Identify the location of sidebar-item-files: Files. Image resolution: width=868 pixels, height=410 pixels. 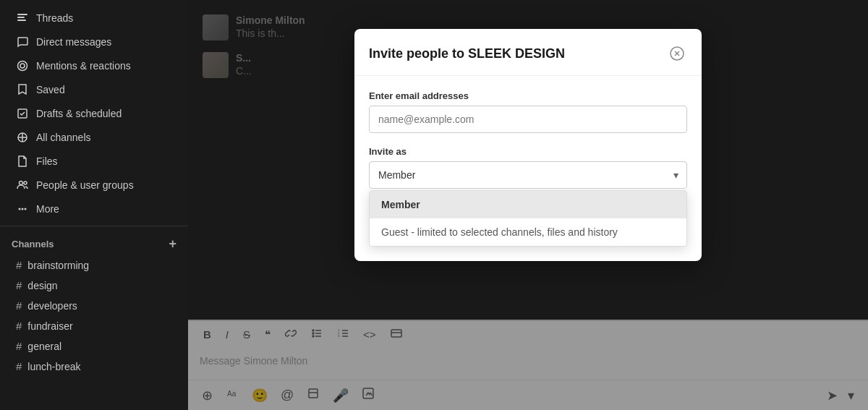
(94, 161).